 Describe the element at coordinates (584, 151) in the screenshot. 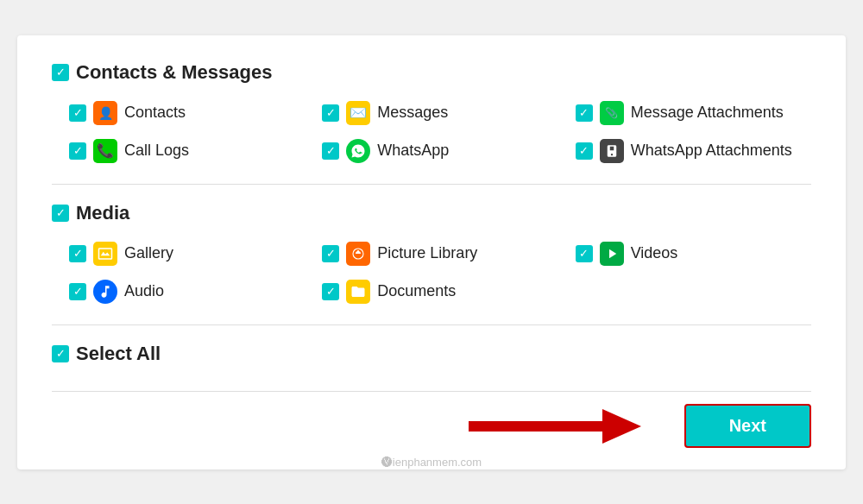

I see `whatsapp-attachments-checkbox: ✓` at that location.